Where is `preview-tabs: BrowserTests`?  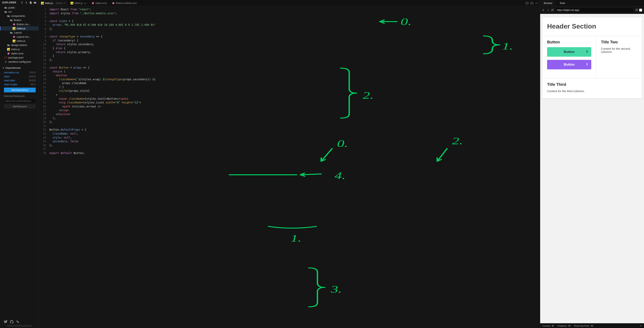 preview-tabs: BrowserTests is located at coordinates (592, 3).